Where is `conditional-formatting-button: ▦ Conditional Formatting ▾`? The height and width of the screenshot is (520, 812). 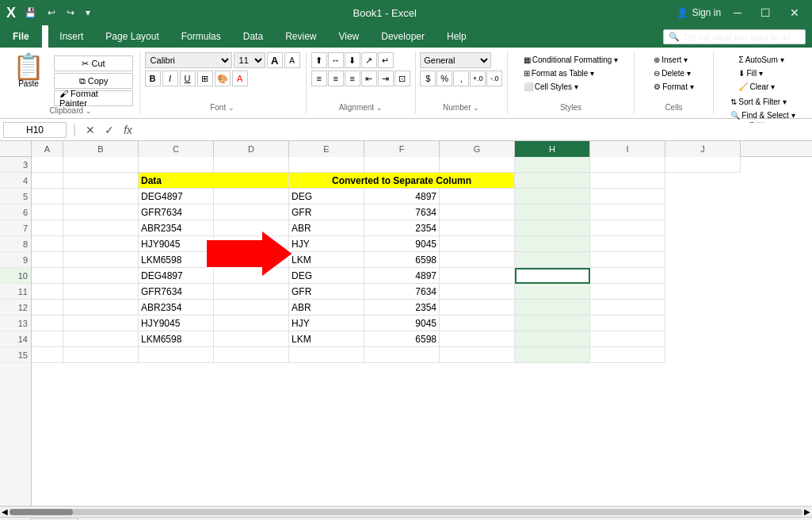
conditional-formatting-button: ▦ Conditional Formatting ▾ is located at coordinates (570, 60).